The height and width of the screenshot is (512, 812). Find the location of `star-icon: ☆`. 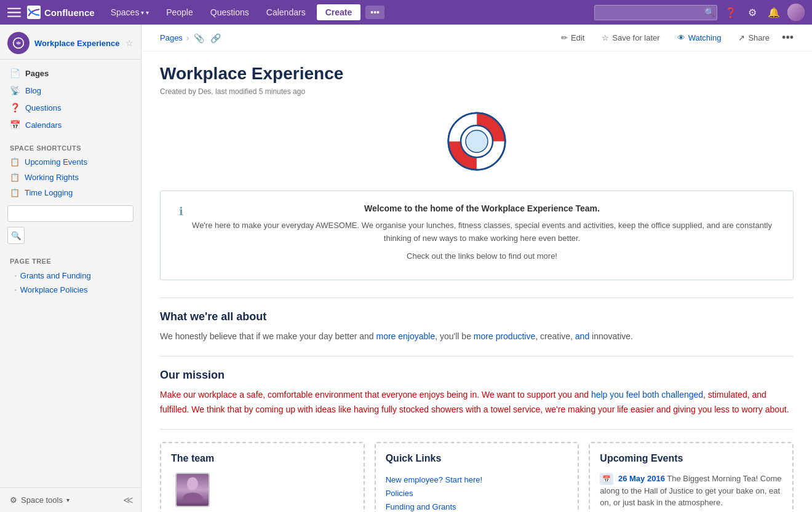

star-icon: ☆ is located at coordinates (129, 43).